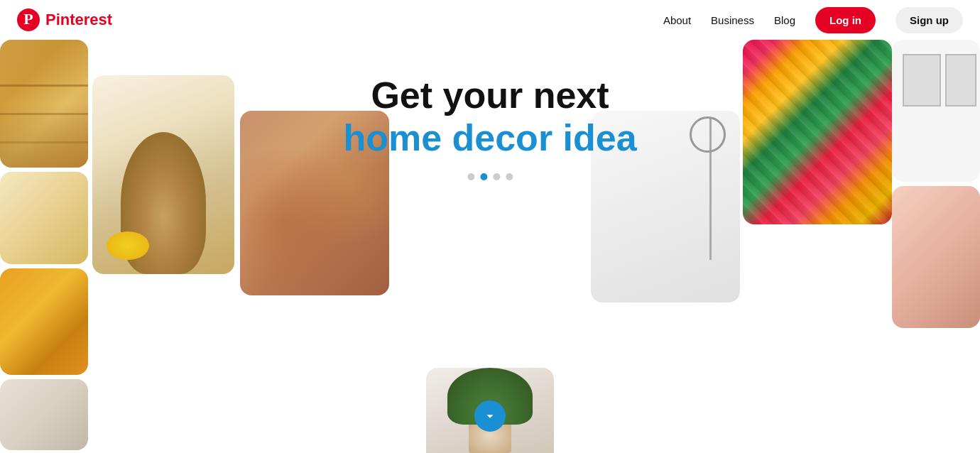  Describe the element at coordinates (785, 20) in the screenshot. I see `nav-blog: Blog` at that location.